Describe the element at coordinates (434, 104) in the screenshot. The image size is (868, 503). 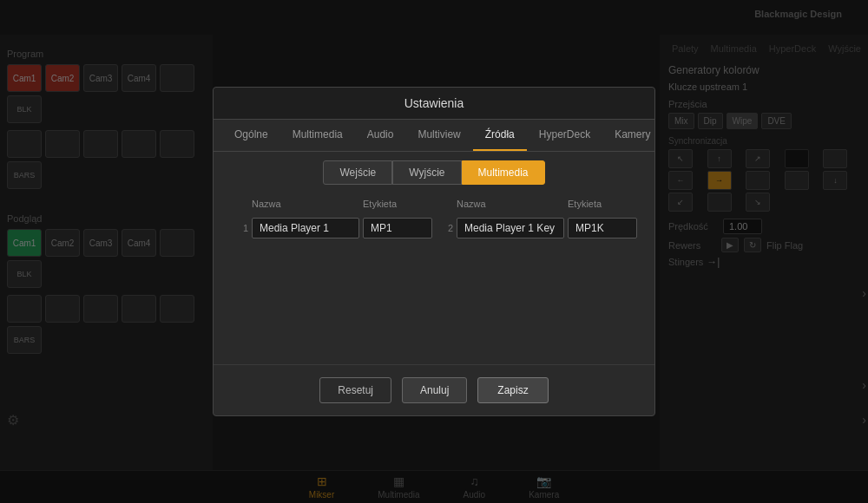
I see `modal-header: Ustawienia` at that location.